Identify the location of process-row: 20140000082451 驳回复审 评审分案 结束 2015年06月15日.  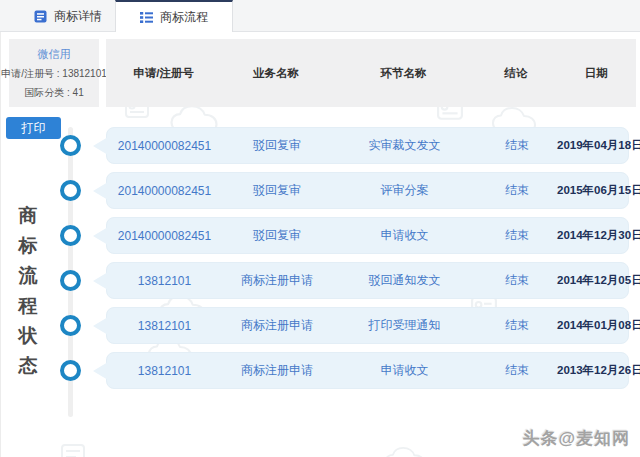
(368, 190).